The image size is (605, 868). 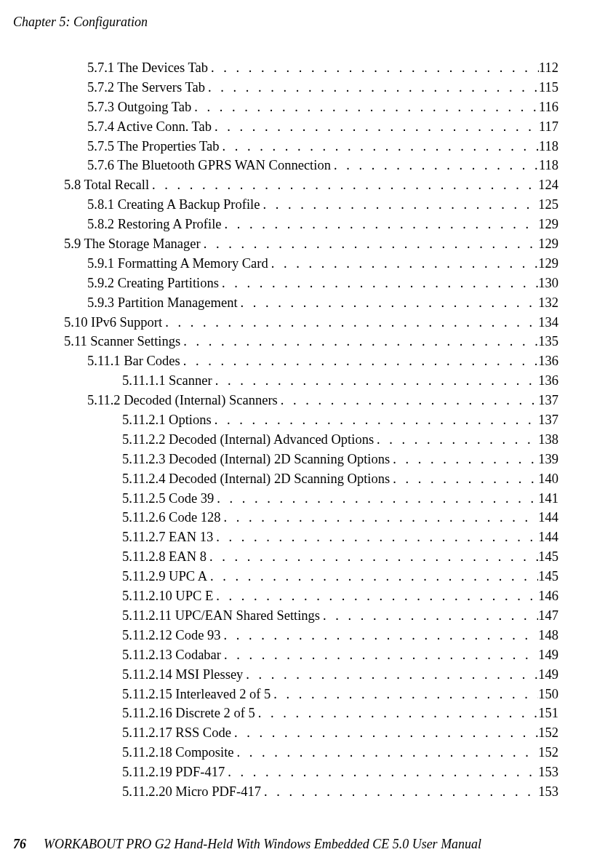 I want to click on toc-entry-page: 125, so click(x=548, y=205).